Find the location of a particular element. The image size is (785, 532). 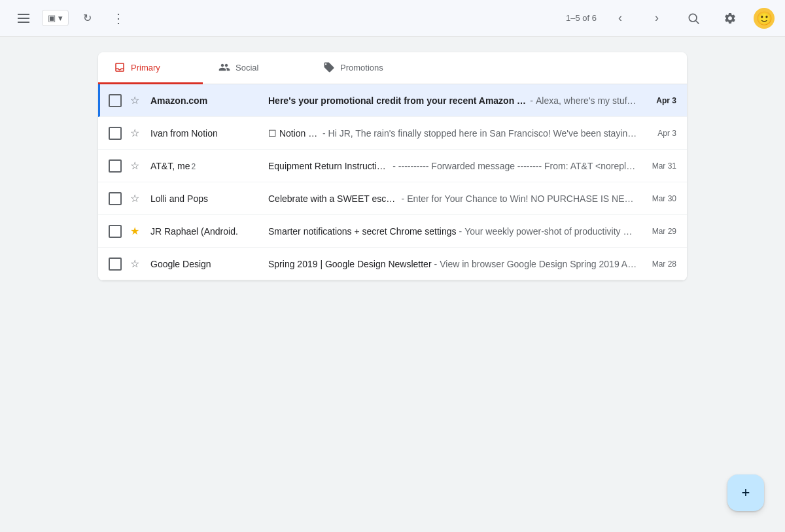

email-date: Mar 28 is located at coordinates (657, 264).